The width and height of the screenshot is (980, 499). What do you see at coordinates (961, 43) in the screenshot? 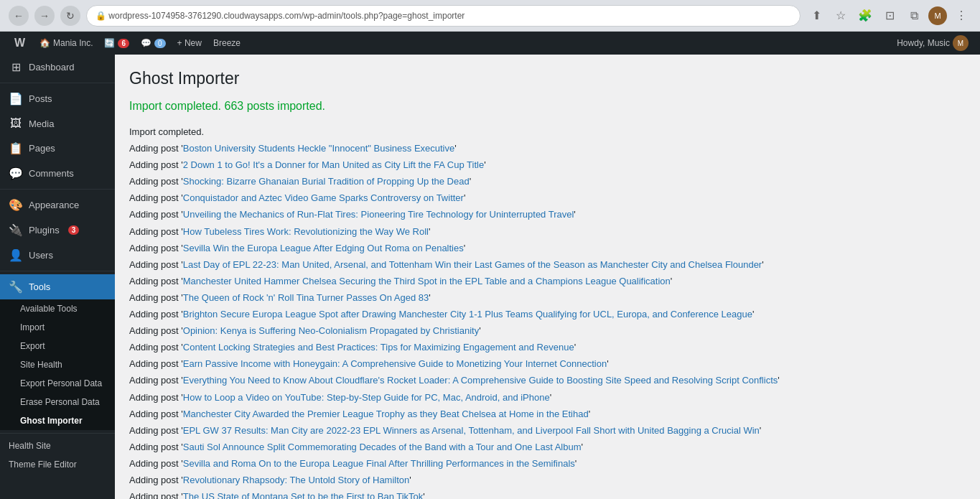
I see `admin-avatar: M` at bounding box center [961, 43].